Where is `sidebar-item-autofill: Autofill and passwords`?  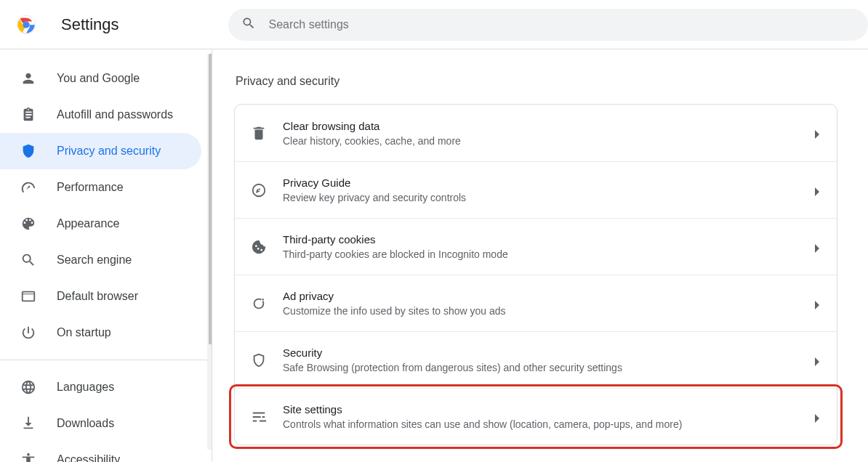
sidebar-item-autofill: Autofill and passwords is located at coordinates (100, 115).